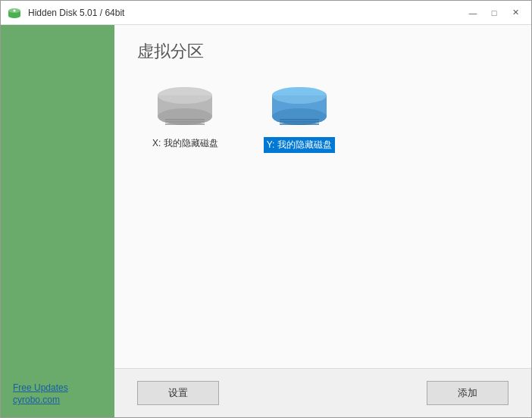 The height and width of the screenshot is (418, 532). I want to click on disk-item-y: Y: 我的隐藏磁盘, so click(299, 120).